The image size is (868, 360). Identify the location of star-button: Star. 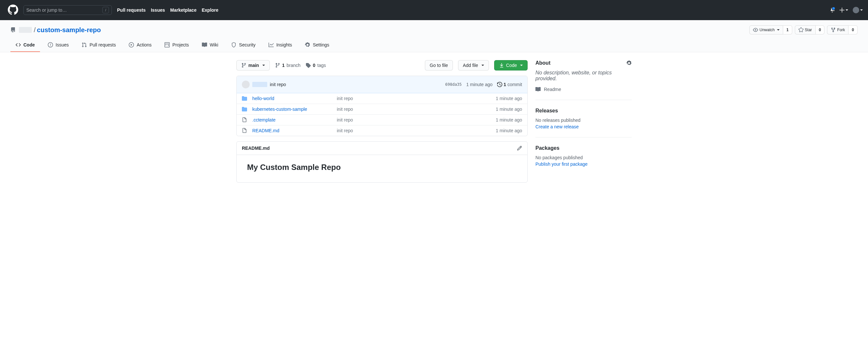
(805, 30).